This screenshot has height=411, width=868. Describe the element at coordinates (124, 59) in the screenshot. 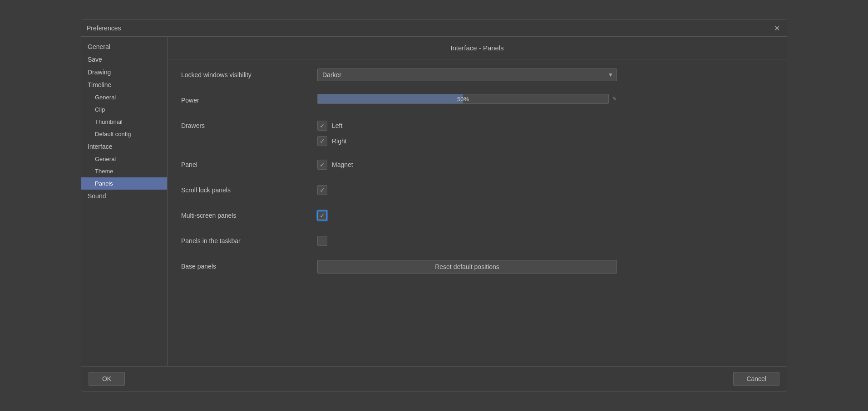

I see `sidebar-item-save: Save` at that location.